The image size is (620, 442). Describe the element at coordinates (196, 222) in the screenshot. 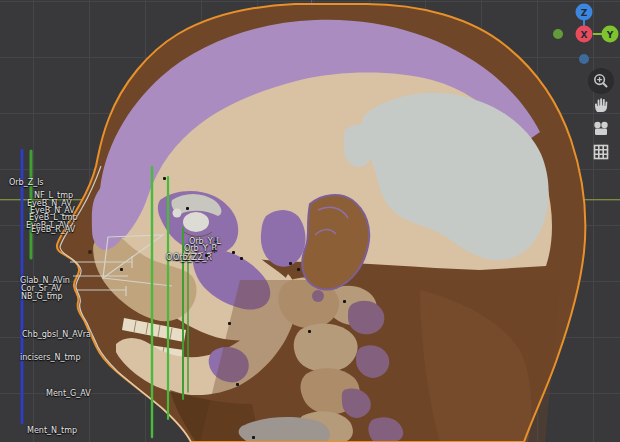

I see `eyeball` at that location.